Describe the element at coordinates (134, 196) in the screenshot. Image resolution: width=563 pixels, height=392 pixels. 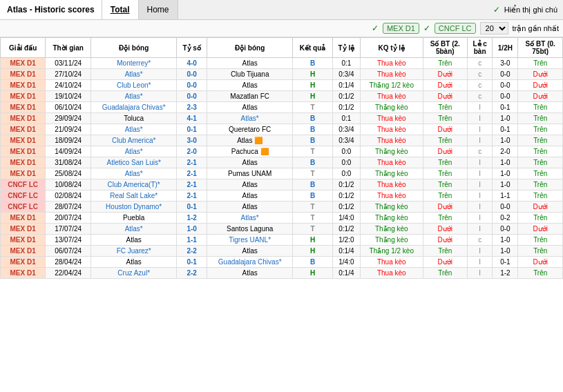
I see `team1-link: Real Salt Lake*` at that location.